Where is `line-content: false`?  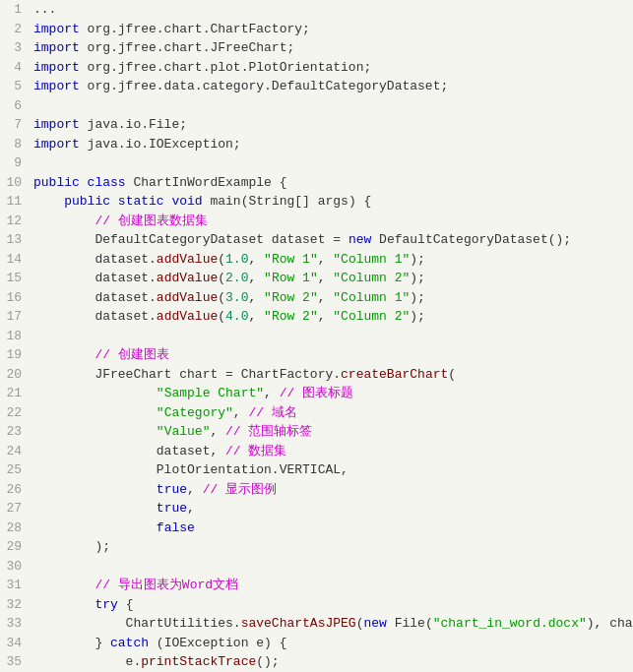 line-content: false is located at coordinates (331, 528).